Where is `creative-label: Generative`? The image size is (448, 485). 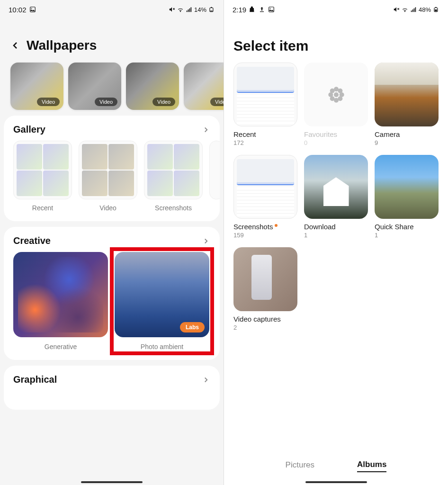
creative-label: Generative is located at coordinates (61, 347).